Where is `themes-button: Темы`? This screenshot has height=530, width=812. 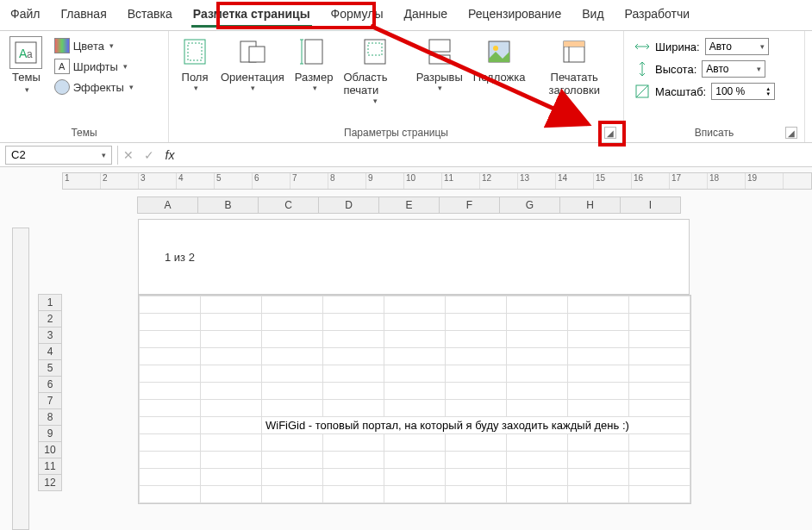 themes-button: Темы is located at coordinates (26, 78).